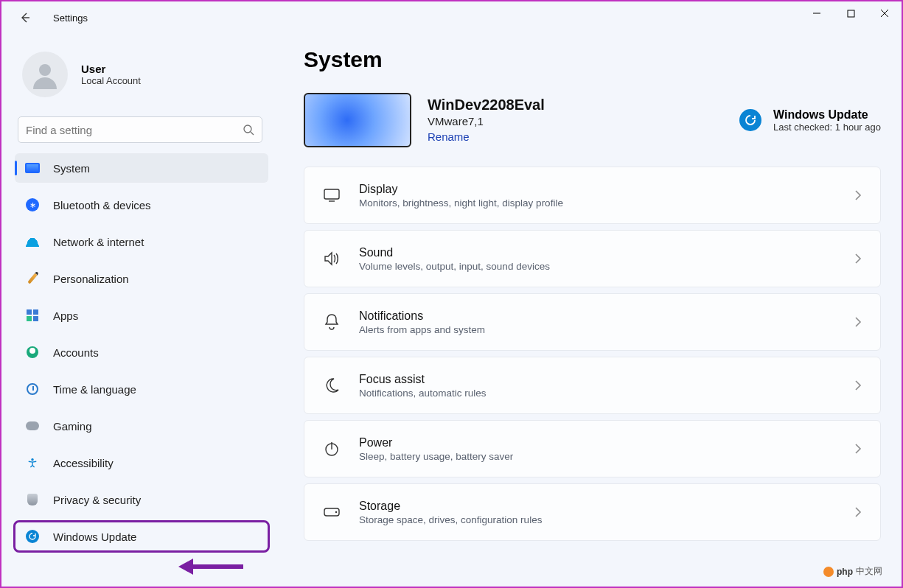 The width and height of the screenshot is (903, 588). I want to click on profile-subtitle: Local Account, so click(111, 81).